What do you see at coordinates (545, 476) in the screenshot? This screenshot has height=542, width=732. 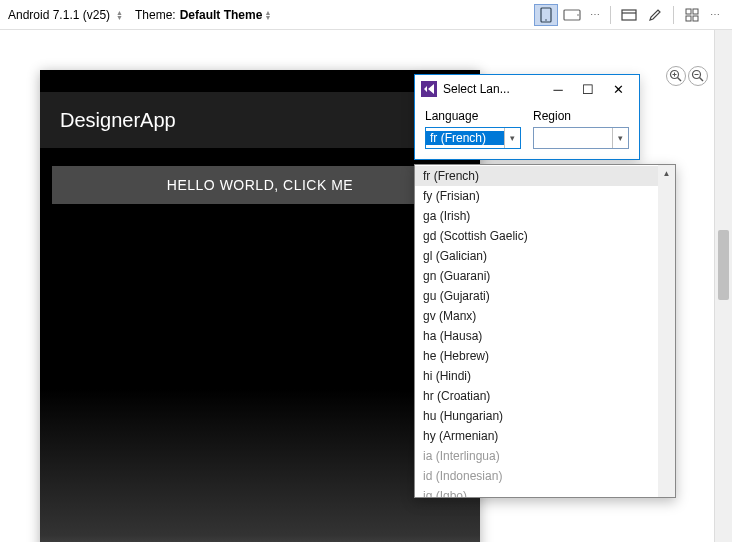 I see `dropdown-item: id (Indonesian)` at bounding box center [545, 476].